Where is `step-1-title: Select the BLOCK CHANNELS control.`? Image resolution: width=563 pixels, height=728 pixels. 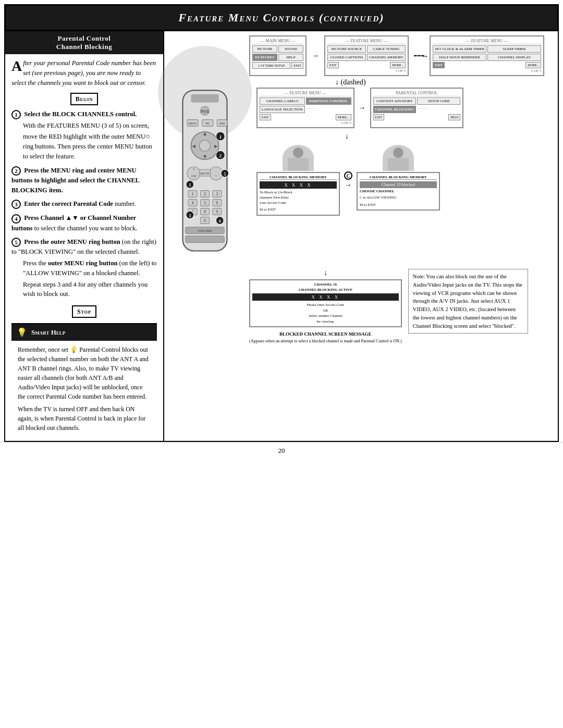
step-1-title: Select the BLOCK CHANNELS control. is located at coordinates (80, 114).